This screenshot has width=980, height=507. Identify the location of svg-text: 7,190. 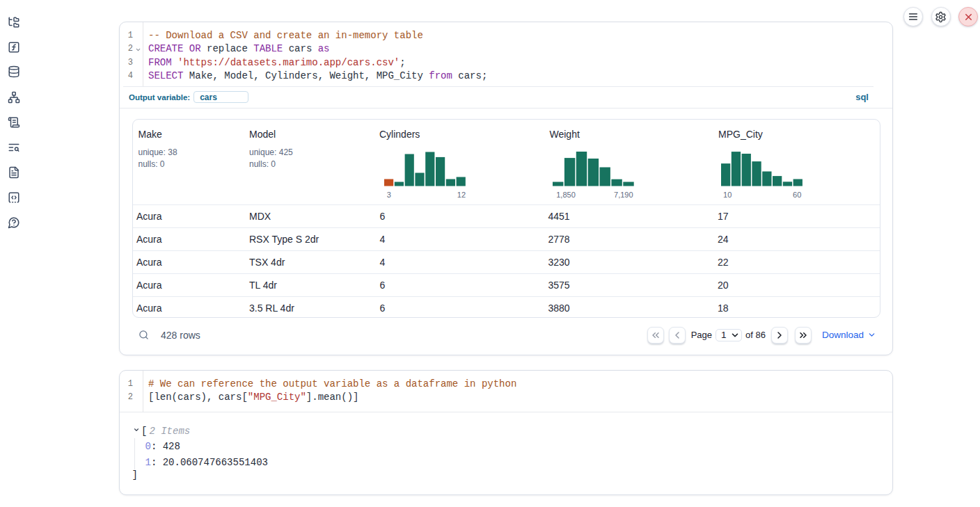
(624, 195).